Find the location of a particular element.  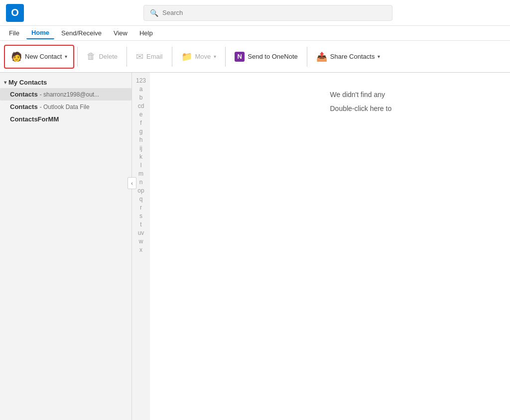

move-label: Move is located at coordinates (203, 57).